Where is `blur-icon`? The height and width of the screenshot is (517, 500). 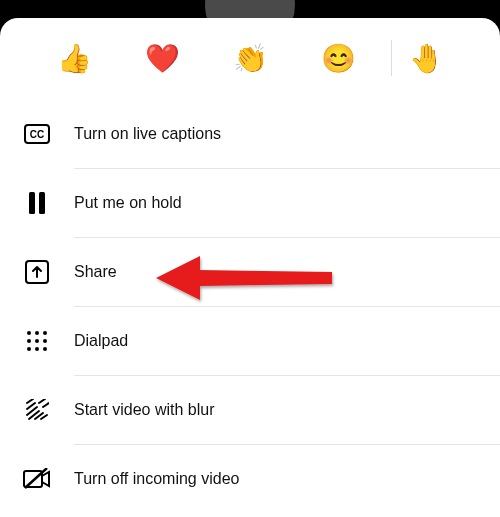
blur-icon is located at coordinates (37, 410).